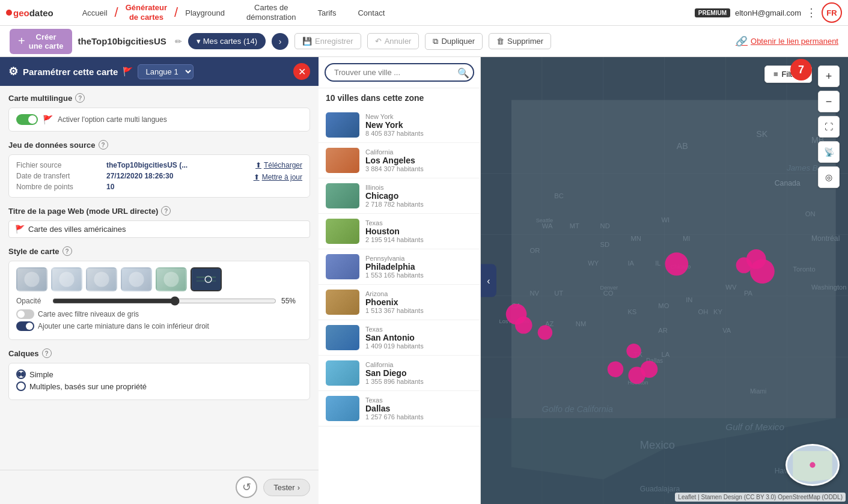 The width and height of the screenshot is (848, 504). Describe the element at coordinates (103, 145) in the screenshot. I see `data-source-help-icon: ?` at that location.